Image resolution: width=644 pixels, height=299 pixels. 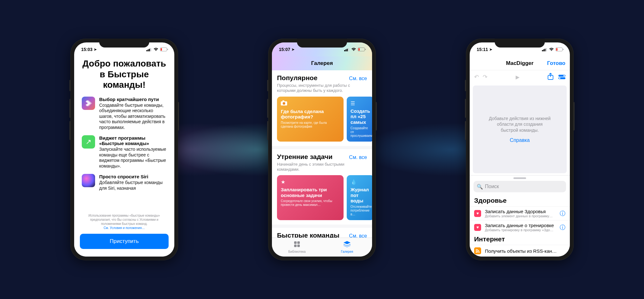 I want to click on action-log-health-data: ♥ Записать данные Здоровья Добавить элем…, so click(x=520, y=213).